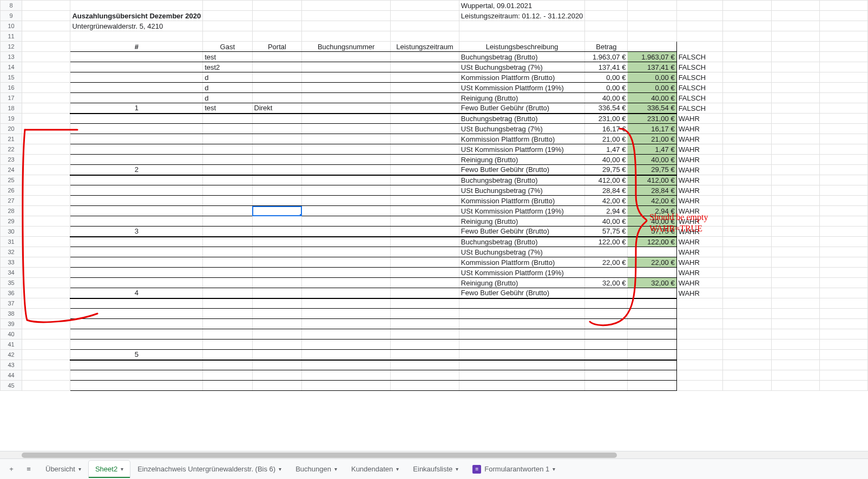 This screenshot has height=479, width=868. I want to click on row-header: 36, so click(11, 293).